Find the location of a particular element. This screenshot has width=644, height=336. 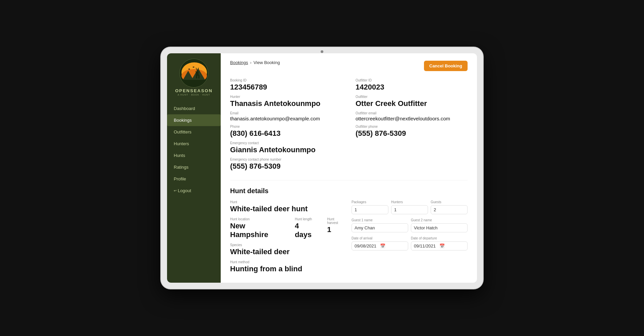

sidebar-label-ratings: Ratings is located at coordinates (181, 167).